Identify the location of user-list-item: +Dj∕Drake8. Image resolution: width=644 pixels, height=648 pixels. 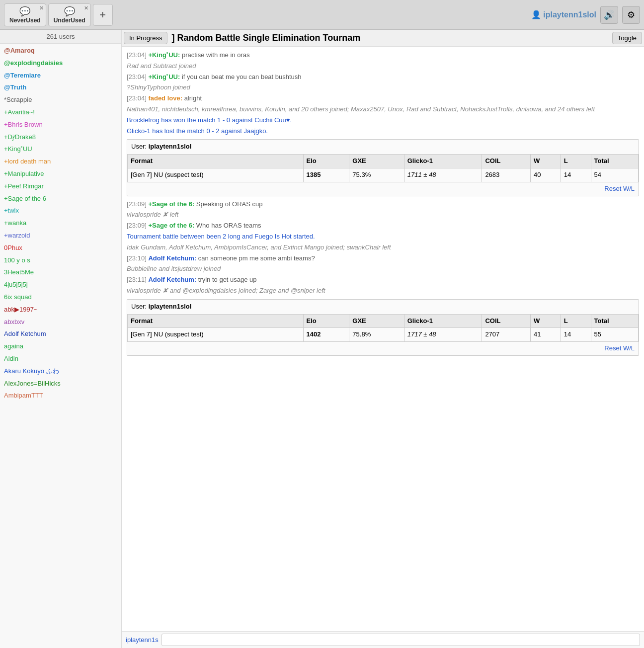
(61, 137).